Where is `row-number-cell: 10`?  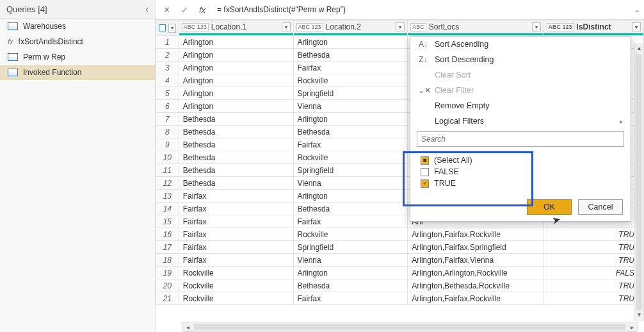
row-number-cell: 10 is located at coordinates (168, 158).